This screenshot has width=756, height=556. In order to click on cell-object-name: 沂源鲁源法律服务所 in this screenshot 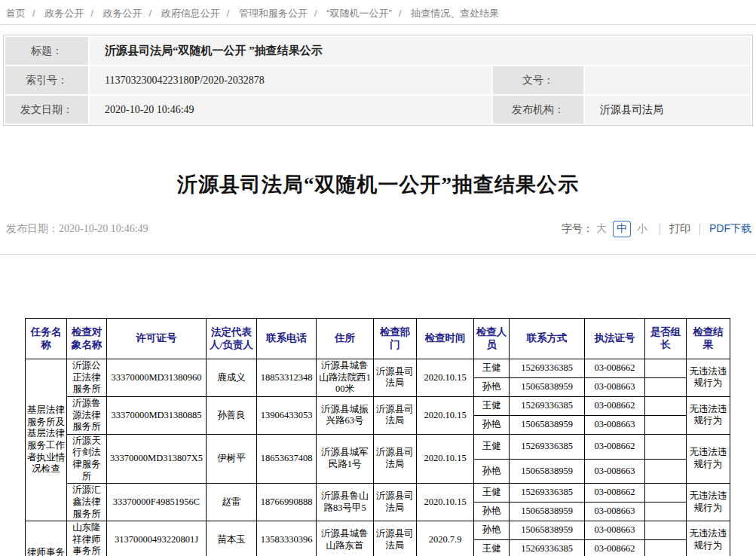, I will do `click(87, 415)`.